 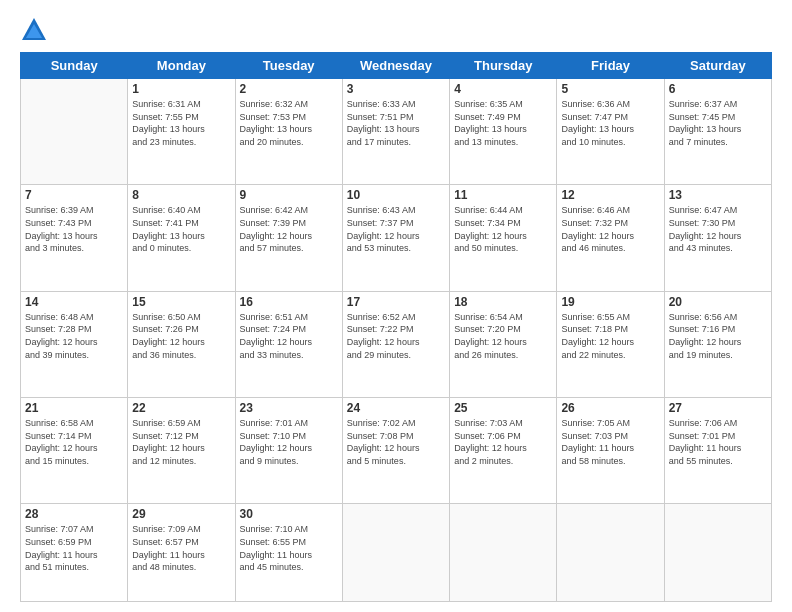 What do you see at coordinates (610, 229) in the screenshot?
I see `day-info: Sunrise: 6:46 AM Sunset: 7:32 PM Dayligh…` at bounding box center [610, 229].